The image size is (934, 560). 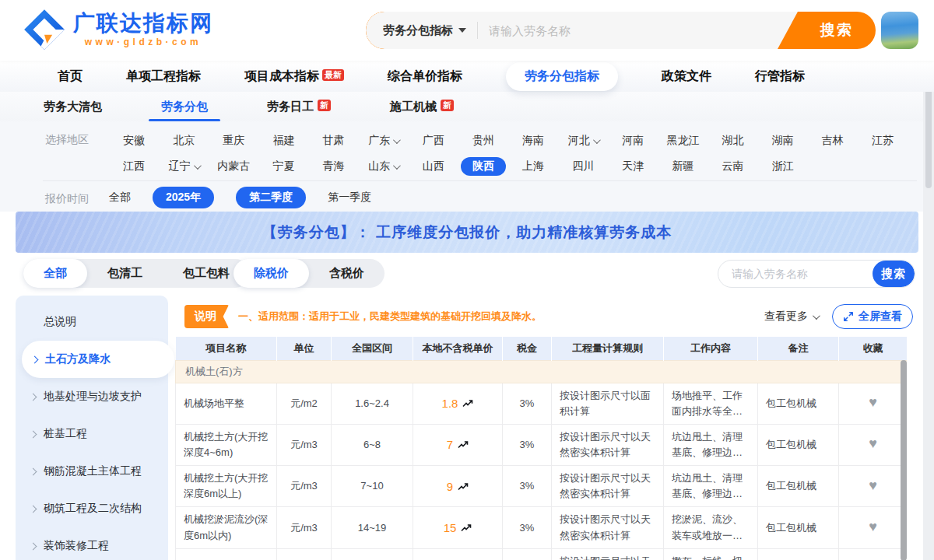 I want to click on user-avatar, so click(x=900, y=30).